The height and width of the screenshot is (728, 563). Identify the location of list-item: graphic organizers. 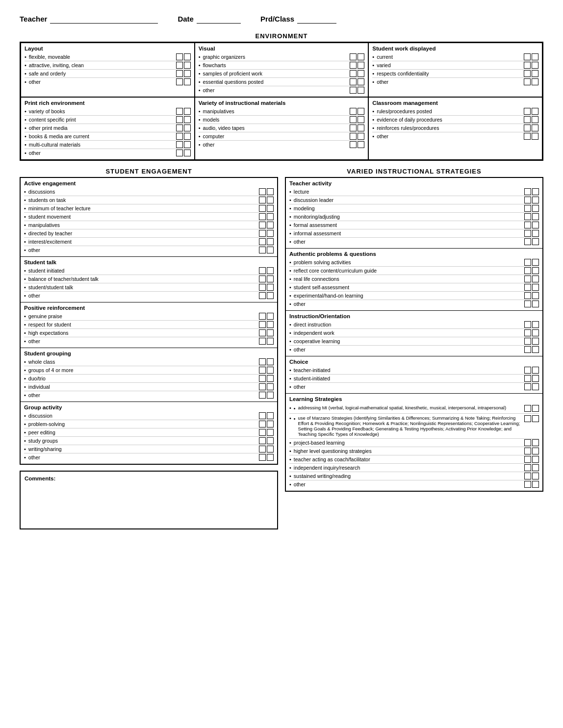
(282, 57).